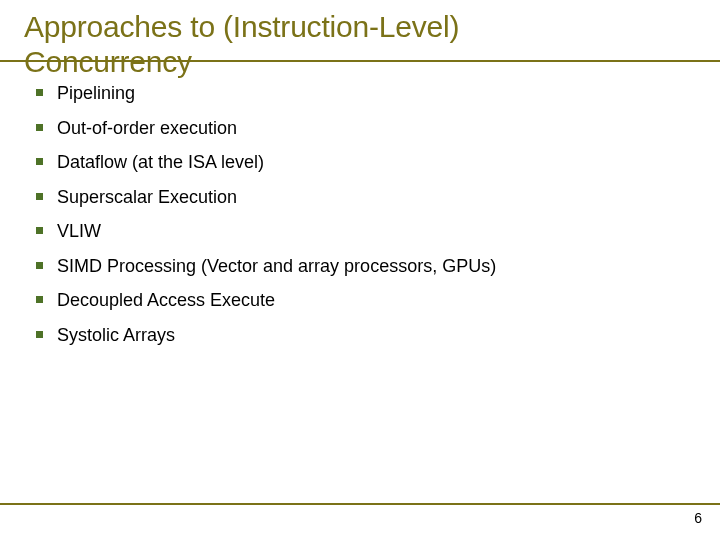 This screenshot has width=720, height=540. Describe the element at coordinates (356, 266) in the screenshot. I see `list-item: SIMD Processing (Vector and array proces…` at that location.